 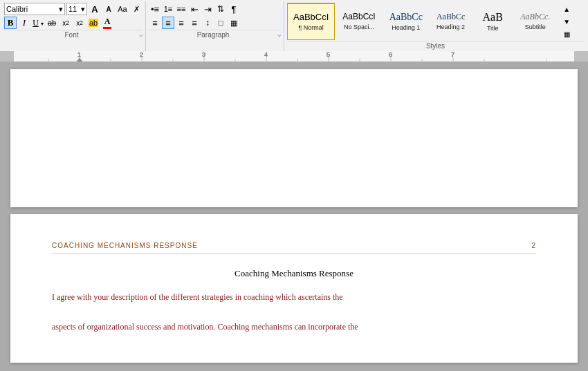 What do you see at coordinates (214, 9) in the screenshot?
I see `para-top-row: •≡ 1≡ ≡≡ ⇤ ⇥ ⇅ ¶` at bounding box center [214, 9].